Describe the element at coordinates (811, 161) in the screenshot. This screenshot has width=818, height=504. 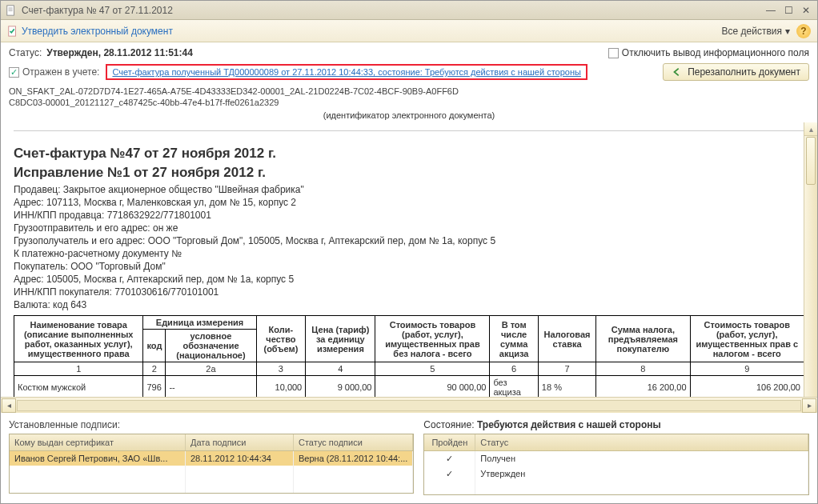
I see `scroll-thumb` at that location.